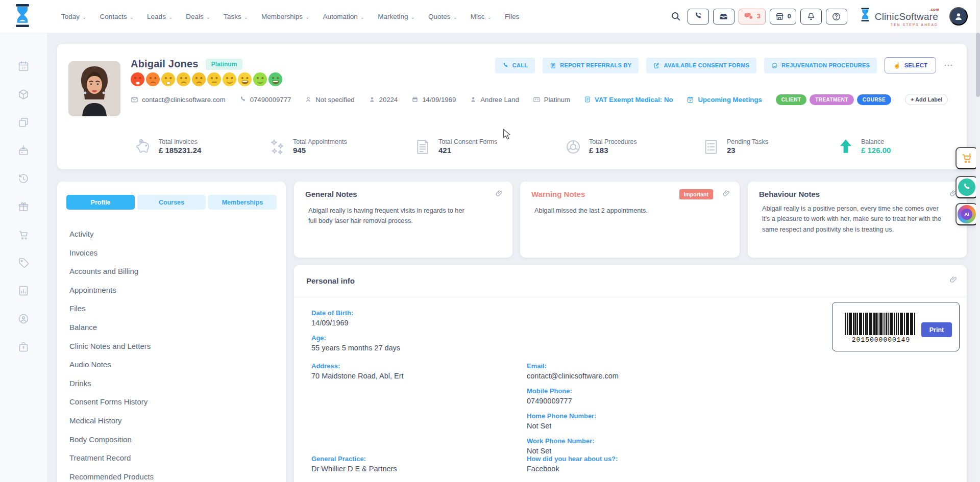 The width and height of the screenshot is (980, 482). What do you see at coordinates (837, 16) in the screenshot?
I see `help-button` at bounding box center [837, 16].